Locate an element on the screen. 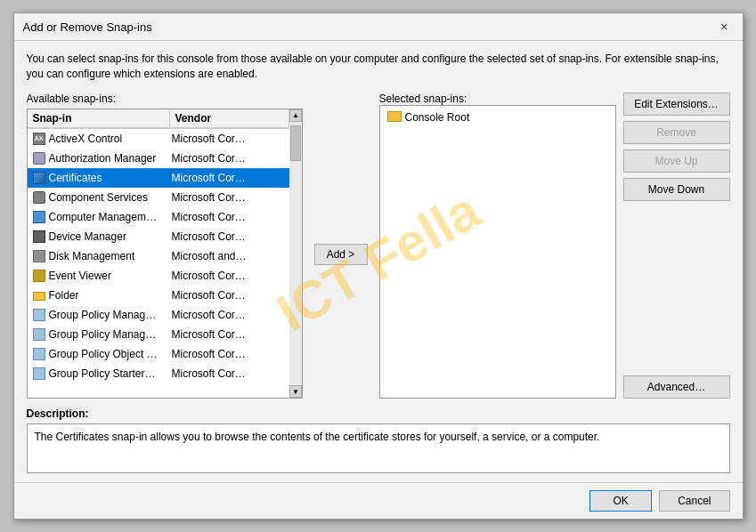 The height and width of the screenshot is (532, 756). description-label: Description: is located at coordinates (378, 414).